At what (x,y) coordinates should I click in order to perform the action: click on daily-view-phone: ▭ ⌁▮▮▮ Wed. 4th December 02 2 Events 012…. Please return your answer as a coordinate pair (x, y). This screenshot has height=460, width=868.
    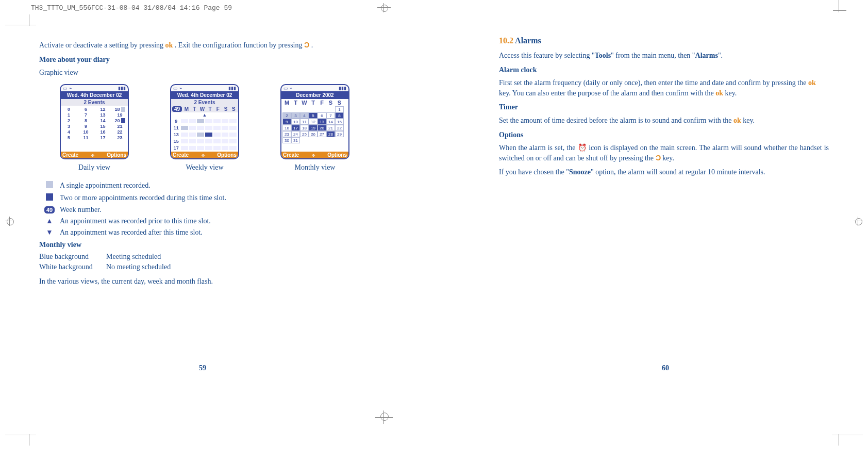
    Looking at the image, I should click on (94, 122).